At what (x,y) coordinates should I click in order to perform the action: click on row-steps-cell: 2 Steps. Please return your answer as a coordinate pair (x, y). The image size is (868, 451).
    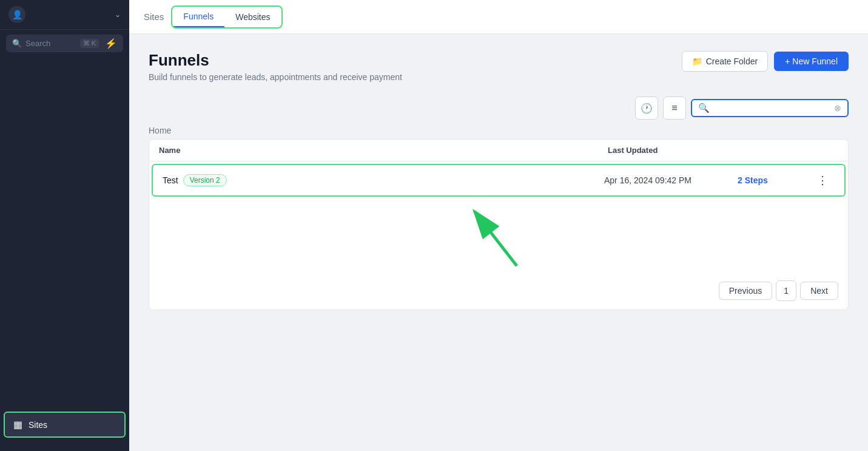
    Looking at the image, I should click on (774, 180).